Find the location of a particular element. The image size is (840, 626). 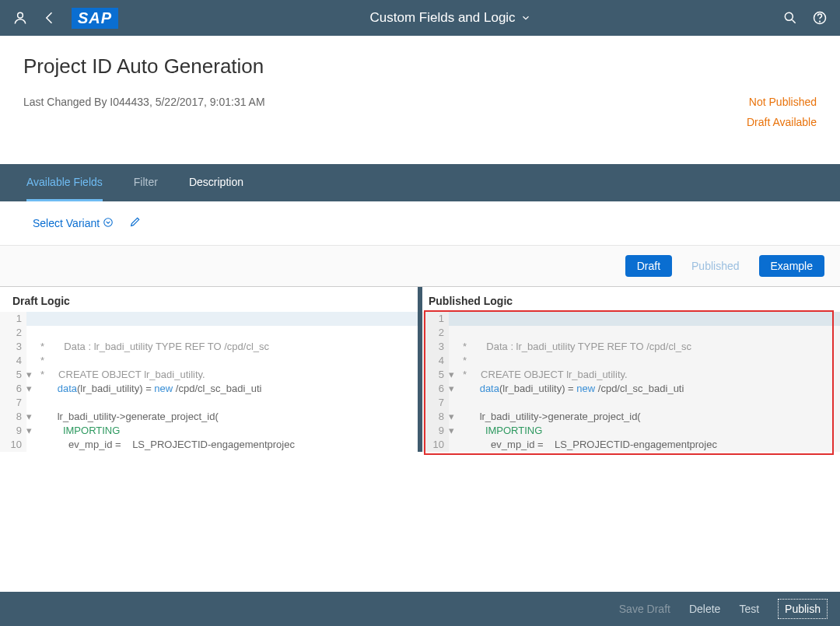

published-code-area: 1 2 3 * Data : lr_badi_utility TYPE REF … is located at coordinates (632, 382).